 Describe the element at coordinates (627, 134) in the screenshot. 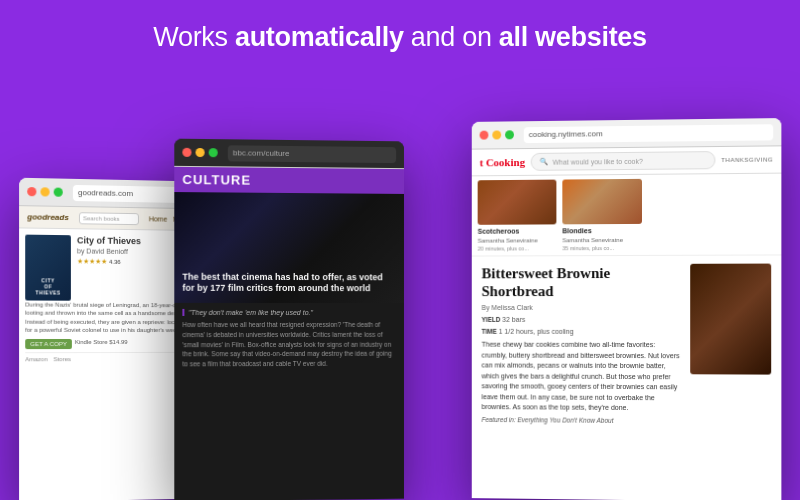

I see `cooking-chrome: cooking.nytimes.com` at that location.